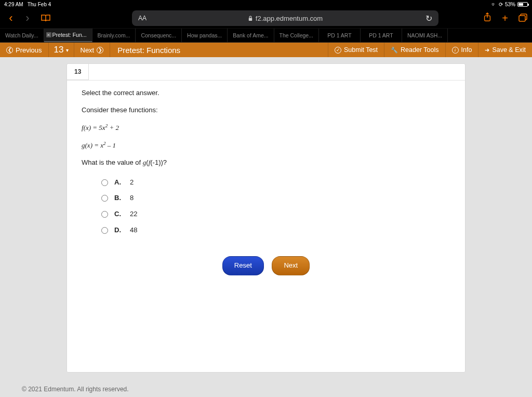 The height and width of the screenshot is (397, 532). Describe the element at coordinates (75, 389) in the screenshot. I see `footer-copyright: © 2021 Edmentum. All rights reserved.` at that location.